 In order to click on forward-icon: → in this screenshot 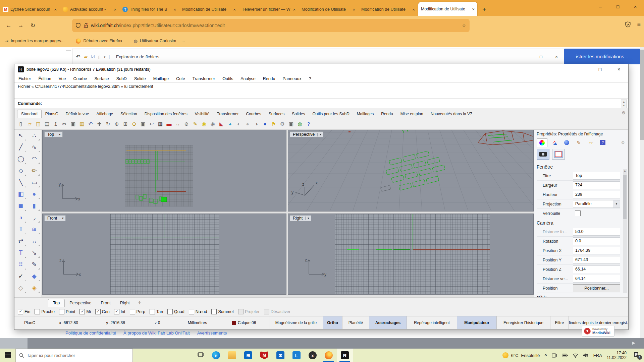, I will do `click(21, 25)`.